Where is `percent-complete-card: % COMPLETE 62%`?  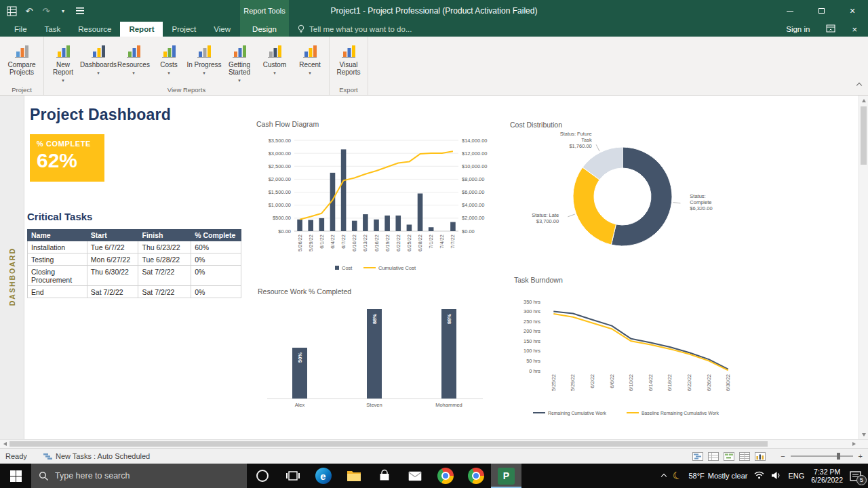 percent-complete-card: % COMPLETE 62% is located at coordinates (67, 158).